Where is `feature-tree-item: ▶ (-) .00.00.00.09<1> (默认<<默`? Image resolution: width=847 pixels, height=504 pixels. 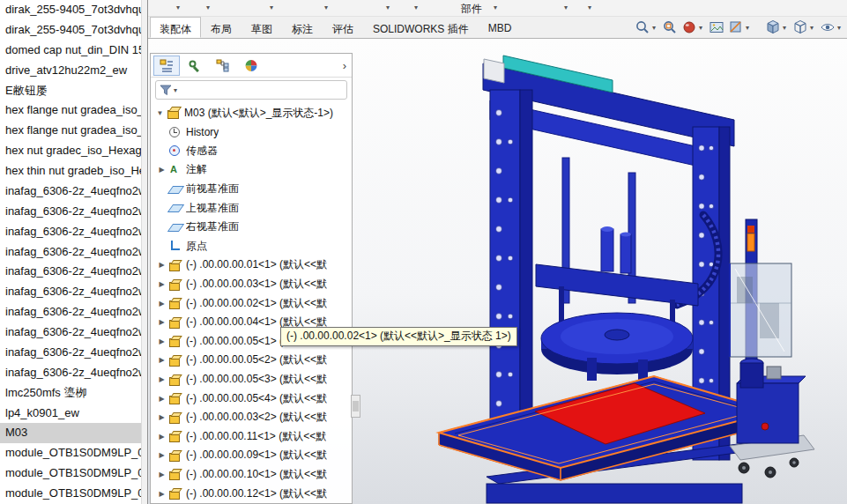
feature-tree-item: ▶ (-) .00.00.00.09<1> (默认<<默 is located at coordinates (251, 456).